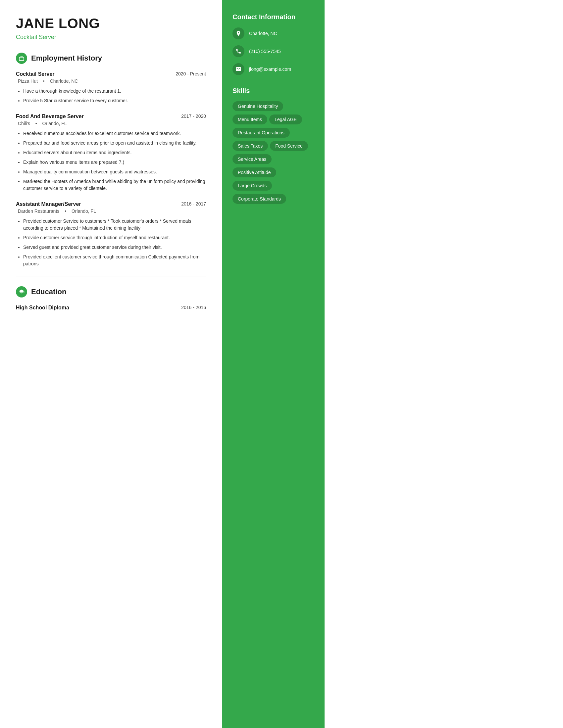 This screenshot has height=728, width=563. What do you see at coordinates (286, 119) in the screenshot?
I see `skill-tag: Legal AGE` at bounding box center [286, 119].